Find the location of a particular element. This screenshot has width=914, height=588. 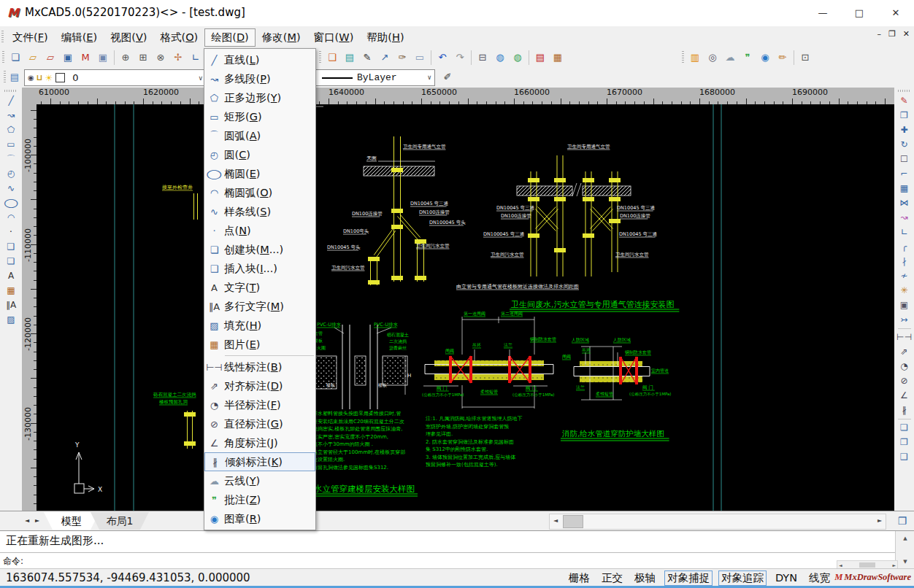

angular-dim-icon: ∠ is located at coordinates (905, 395).